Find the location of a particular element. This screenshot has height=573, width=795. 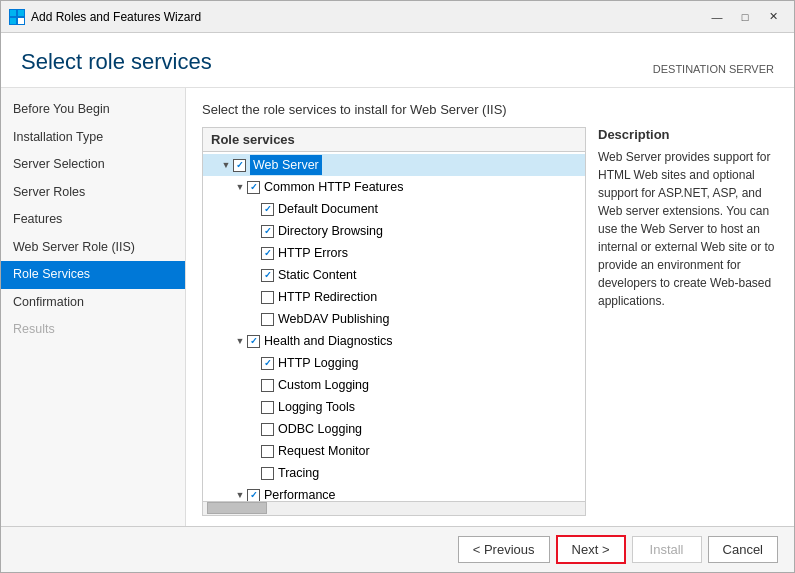

tree-label-http-redirect: HTTP Redirection is located at coordinates (328, 297).